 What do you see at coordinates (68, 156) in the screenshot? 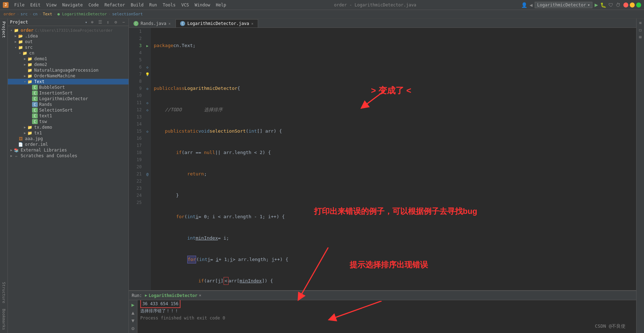
I see `tree-item-scratches: ▶ ✏ Scratches and Consoles` at bounding box center [68, 156].